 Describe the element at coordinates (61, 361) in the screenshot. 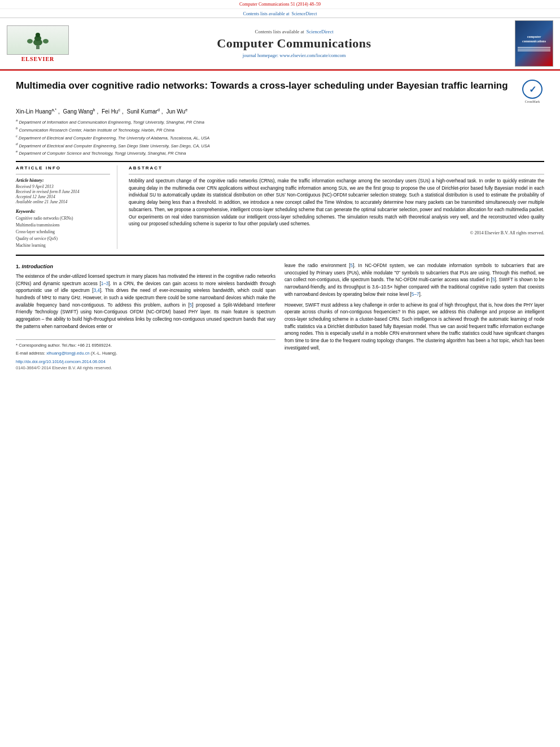

I see `doi-link: http://dx.doi.org/10.1016/j.comcom.2014.…` at that location.